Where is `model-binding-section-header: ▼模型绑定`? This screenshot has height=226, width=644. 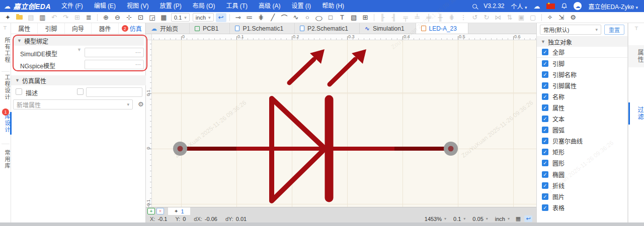 model-binding-section-header: ▼模型绑定 is located at coordinates (78, 41).